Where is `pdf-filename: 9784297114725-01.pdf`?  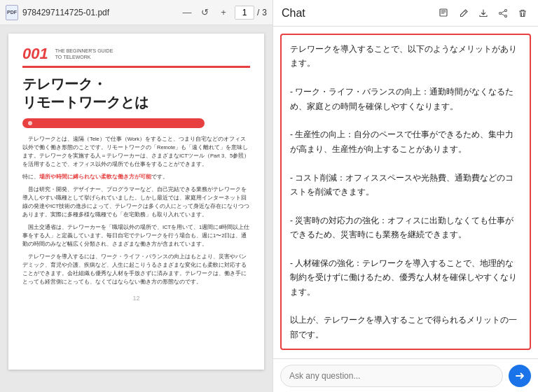 pdf-filename: 9784297114725-01.pdf is located at coordinates (99, 13).